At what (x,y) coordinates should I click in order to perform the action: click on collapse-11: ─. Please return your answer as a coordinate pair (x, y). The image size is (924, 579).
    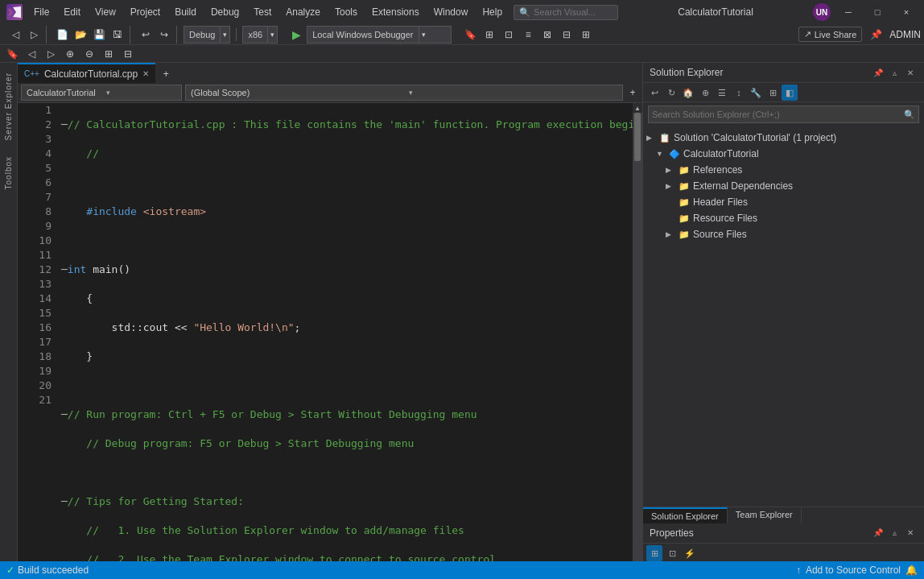
    Looking at the image, I should click on (64, 414).